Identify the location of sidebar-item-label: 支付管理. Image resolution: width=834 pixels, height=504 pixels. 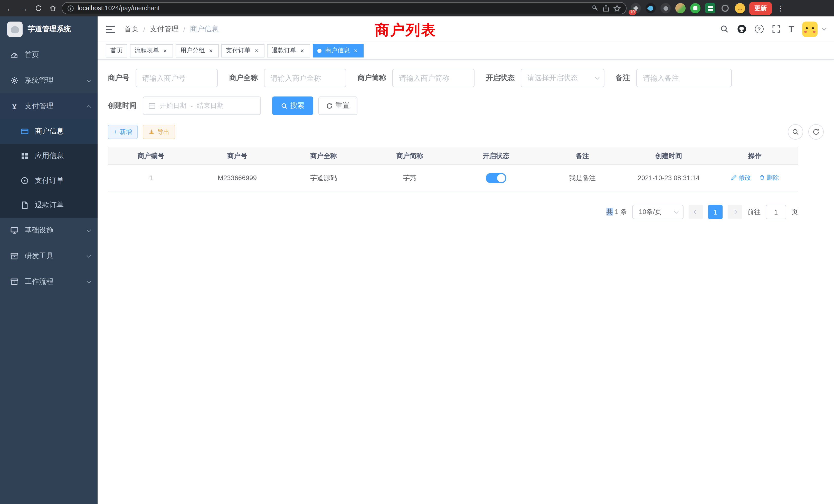
(53, 106).